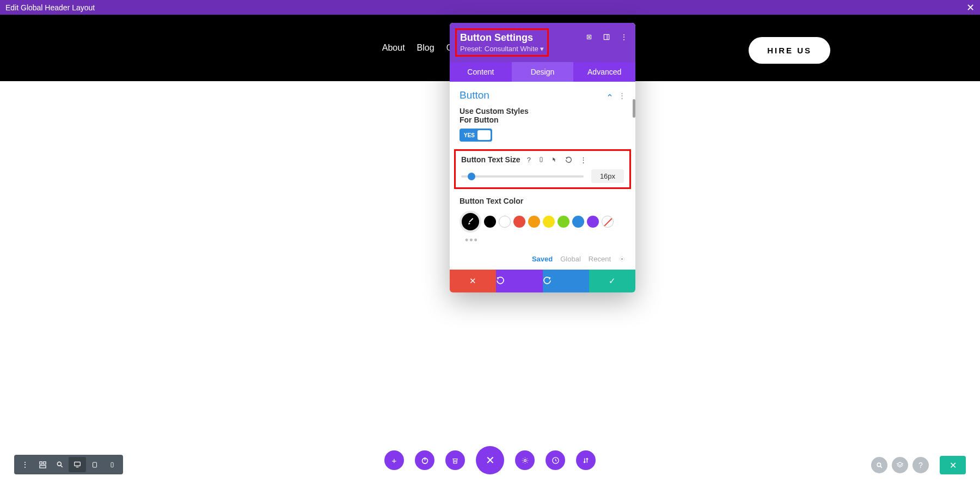  Describe the element at coordinates (879, 465) in the screenshot. I see `search-icon` at that location.